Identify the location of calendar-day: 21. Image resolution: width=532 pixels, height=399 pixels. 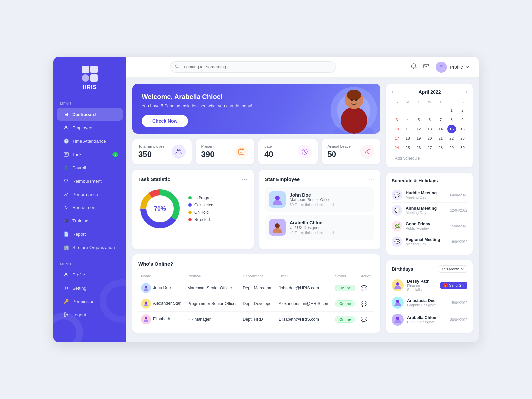
(441, 138).